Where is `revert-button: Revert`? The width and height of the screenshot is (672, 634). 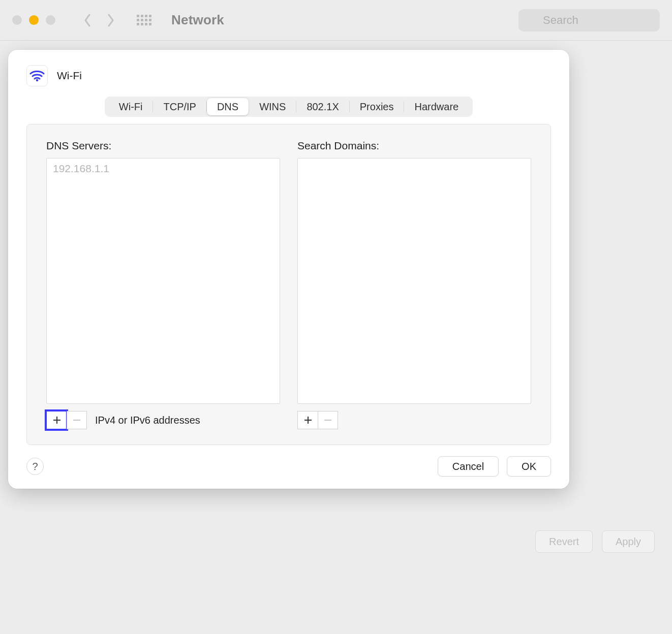
revert-button: Revert is located at coordinates (564, 542).